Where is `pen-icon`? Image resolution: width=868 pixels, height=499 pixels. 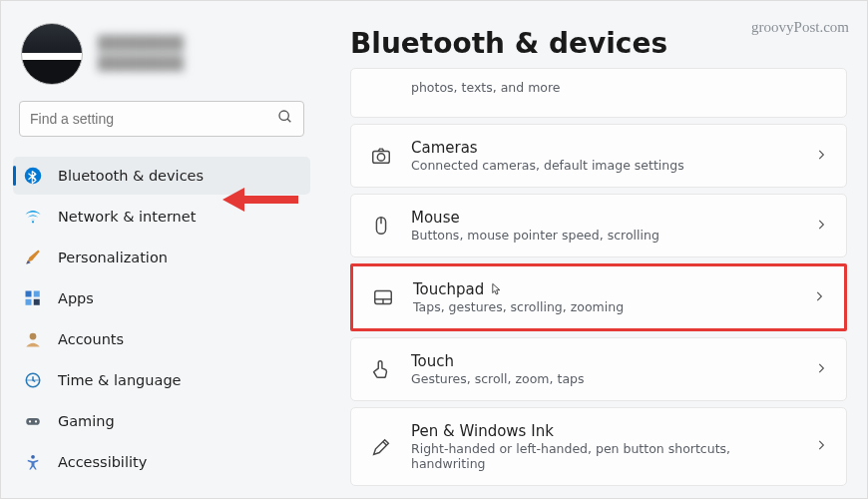 pen-icon is located at coordinates (381, 447).